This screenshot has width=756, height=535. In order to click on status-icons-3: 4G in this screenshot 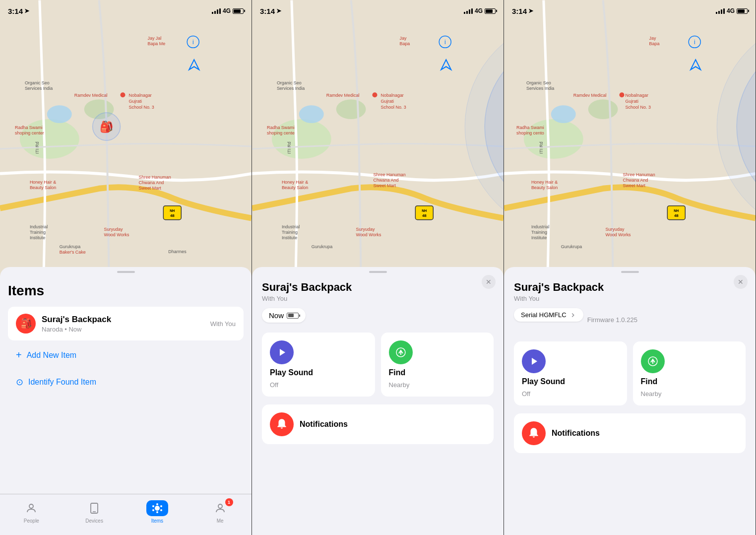, I will do `click(732, 11)`.